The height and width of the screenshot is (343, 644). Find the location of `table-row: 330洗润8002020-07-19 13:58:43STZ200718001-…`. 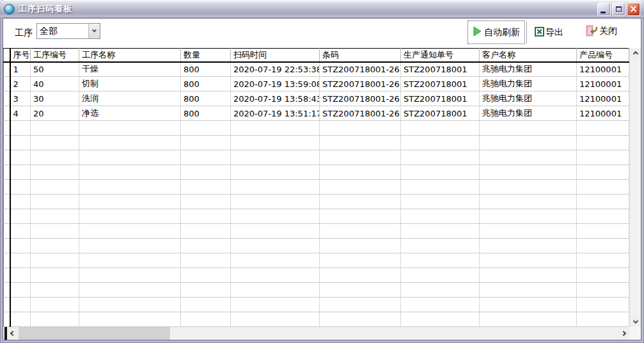

table-row: 330洗润8002020-07-19 13:58:43STZ200718001-… is located at coordinates (317, 99).